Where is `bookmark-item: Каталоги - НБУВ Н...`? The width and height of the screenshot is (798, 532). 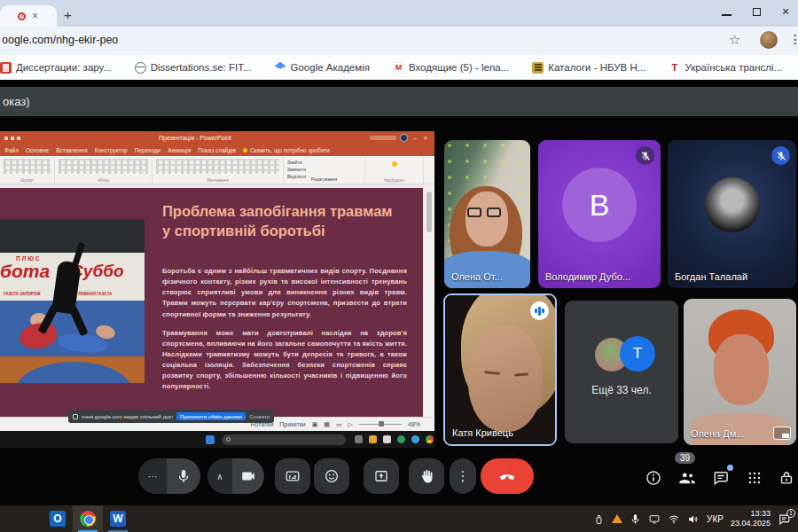
bookmark-item: Каталоги - НБУВ Н... is located at coordinates (589, 67).